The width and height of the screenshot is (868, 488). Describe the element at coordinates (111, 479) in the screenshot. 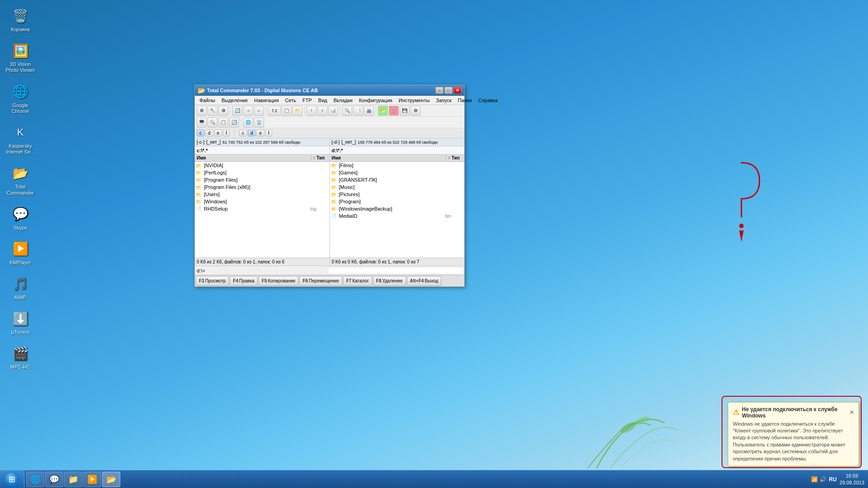

I see `taskbar-tc-icon: 📂` at that location.